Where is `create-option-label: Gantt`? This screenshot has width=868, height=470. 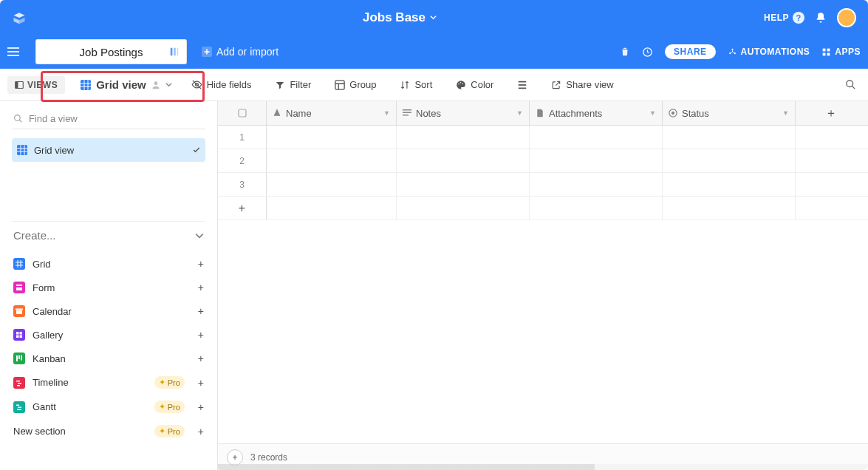
create-option-label: Gantt is located at coordinates (44, 406).